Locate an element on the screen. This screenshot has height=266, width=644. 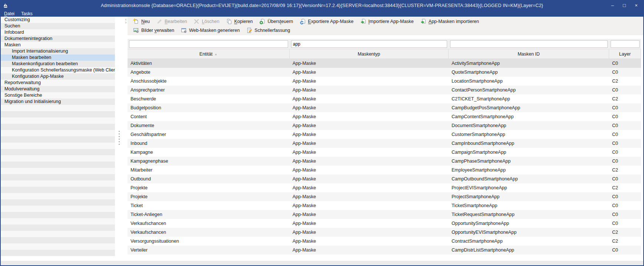
minimize-button: – is located at coordinates (612, 6).